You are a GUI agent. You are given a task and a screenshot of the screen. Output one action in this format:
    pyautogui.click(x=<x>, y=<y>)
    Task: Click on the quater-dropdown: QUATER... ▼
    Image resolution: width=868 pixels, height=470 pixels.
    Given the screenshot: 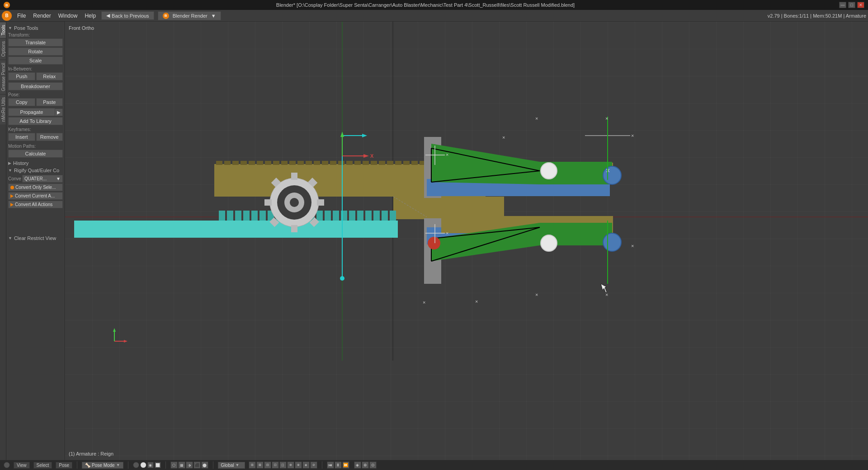 What is the action you would take?
    pyautogui.click(x=42, y=179)
    